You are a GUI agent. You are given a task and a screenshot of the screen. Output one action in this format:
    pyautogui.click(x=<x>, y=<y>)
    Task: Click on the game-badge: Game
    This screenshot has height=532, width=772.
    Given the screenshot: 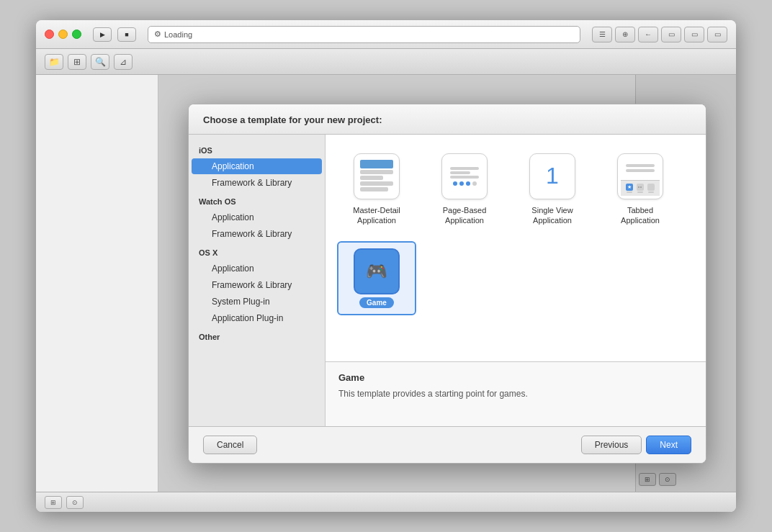 What is the action you would take?
    pyautogui.click(x=377, y=302)
    